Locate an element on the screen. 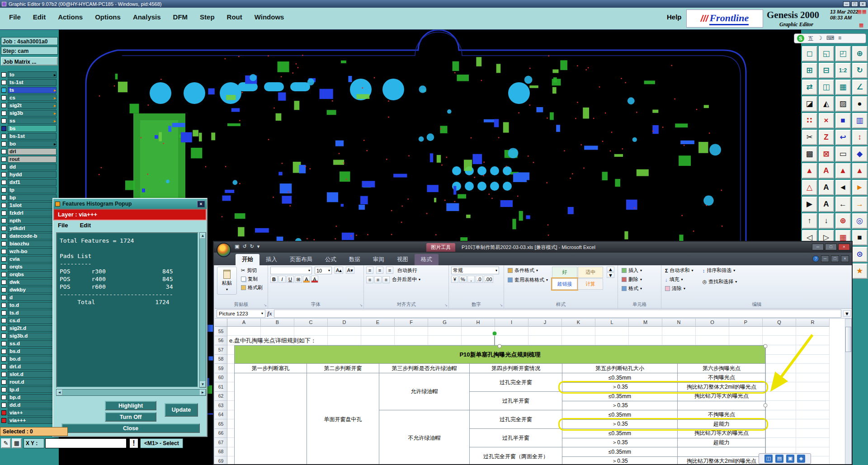 The width and height of the screenshot is (868, 465). font-color-button: A is located at coordinates (315, 279).